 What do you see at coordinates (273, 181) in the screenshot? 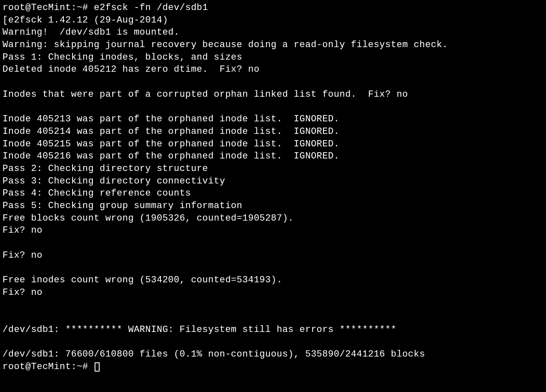
I see `pass3-output: Pass 3: Checking directory connectivity` at bounding box center [273, 181].